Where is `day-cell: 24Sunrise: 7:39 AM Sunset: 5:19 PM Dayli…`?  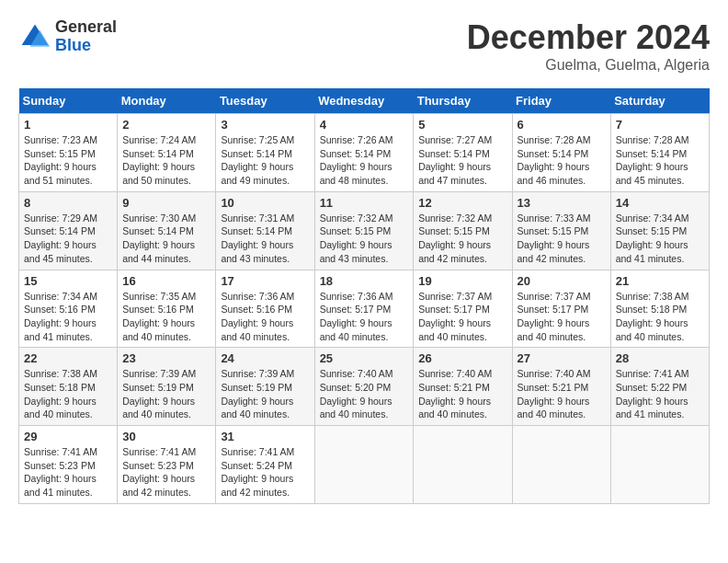
day-cell: 24Sunrise: 7:39 AM Sunset: 5:19 PM Dayli… is located at coordinates (265, 386).